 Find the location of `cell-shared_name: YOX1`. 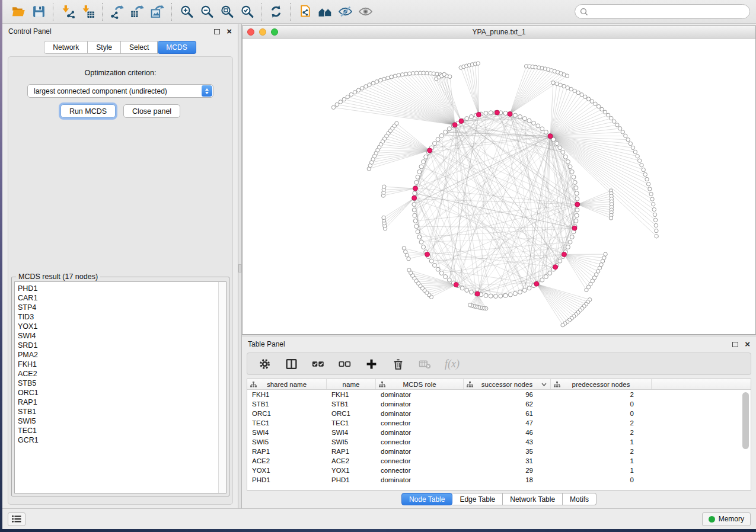

cell-shared_name: YOX1 is located at coordinates (287, 470).